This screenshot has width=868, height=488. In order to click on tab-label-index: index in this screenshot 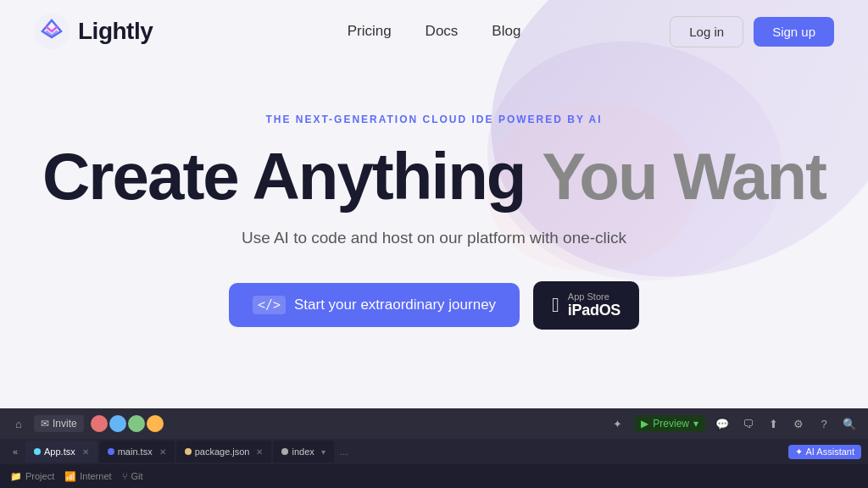, I will do `click(303, 452)`.